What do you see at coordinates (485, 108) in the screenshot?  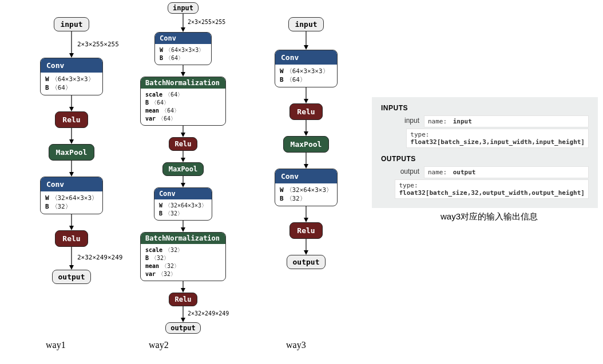 I see `inputs-title: INPUTS` at bounding box center [485, 108].